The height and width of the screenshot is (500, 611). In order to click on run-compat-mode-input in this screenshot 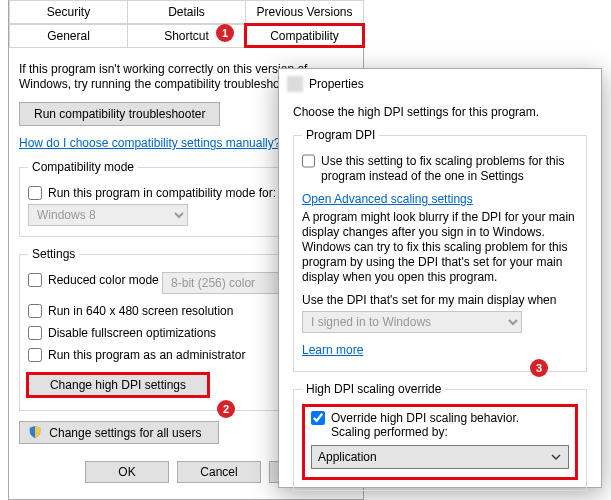, I will do `click(35, 193)`.